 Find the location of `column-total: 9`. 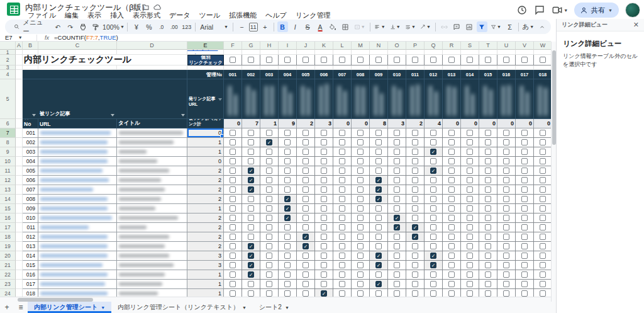

column-total: 9 is located at coordinates (288, 123).